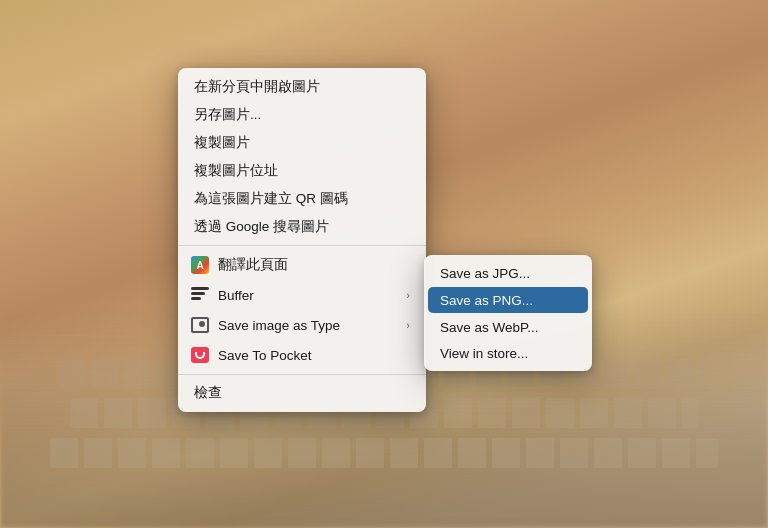 The image size is (768, 528). I want to click on menu-item-save-type: Save image as Type ›, so click(302, 325).